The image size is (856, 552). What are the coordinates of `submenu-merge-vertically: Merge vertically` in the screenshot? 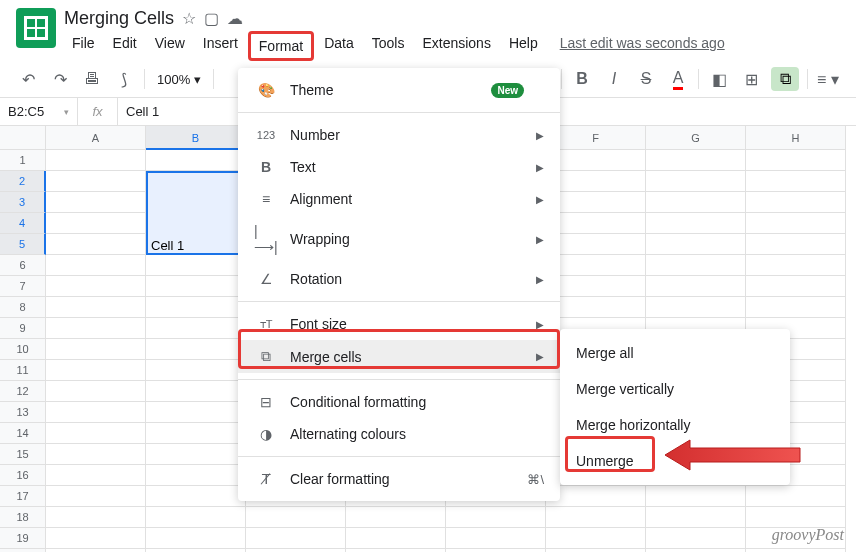 It's located at (675, 389).